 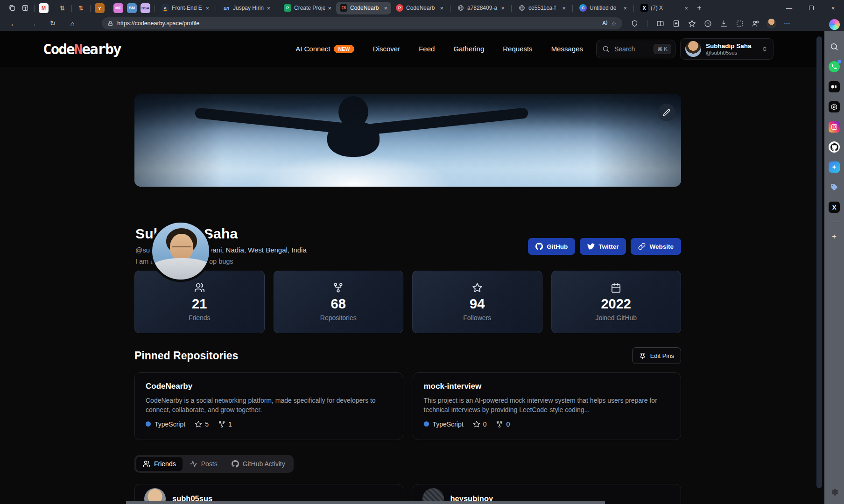 I want to click on read-aloud-icon: A), so click(x=605, y=23).